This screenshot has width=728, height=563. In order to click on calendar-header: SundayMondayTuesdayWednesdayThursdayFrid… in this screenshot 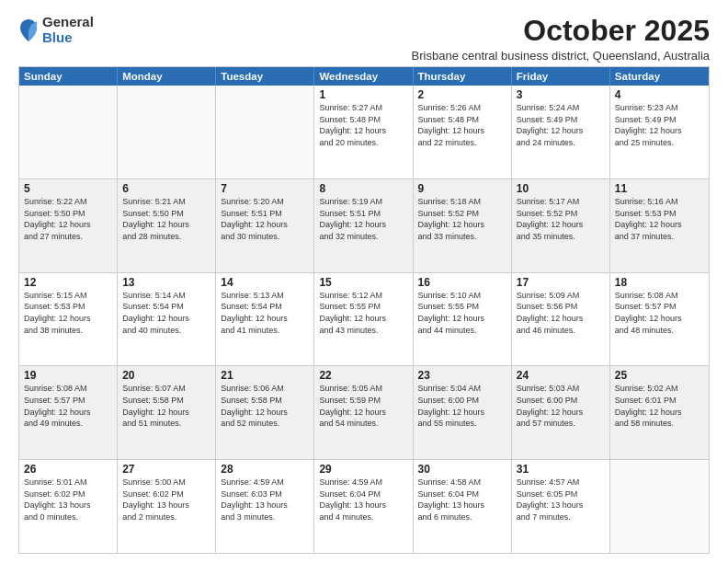, I will do `click(364, 76)`.